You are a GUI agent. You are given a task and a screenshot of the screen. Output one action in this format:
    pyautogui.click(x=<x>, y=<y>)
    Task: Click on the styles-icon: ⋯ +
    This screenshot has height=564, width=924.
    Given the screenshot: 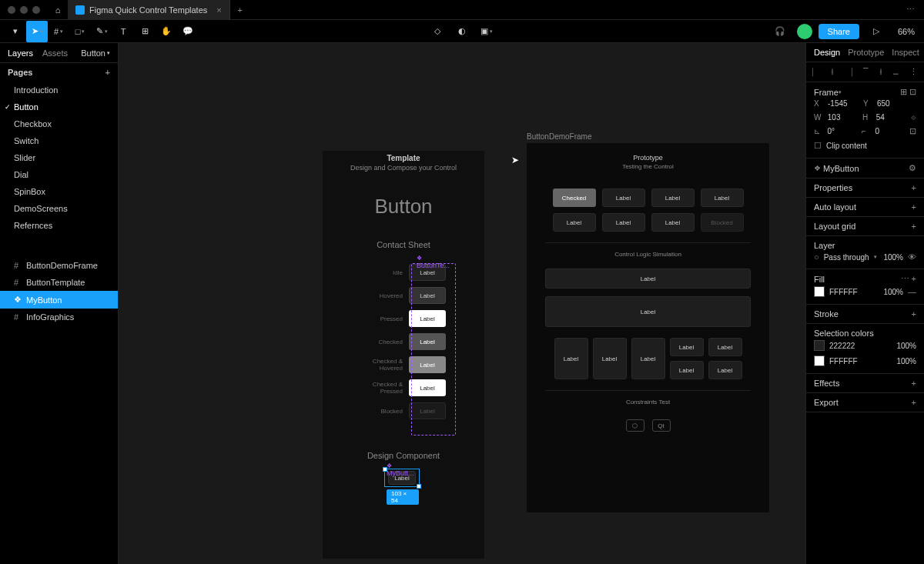 What is the action you would take?
    pyautogui.click(x=909, y=279)
    